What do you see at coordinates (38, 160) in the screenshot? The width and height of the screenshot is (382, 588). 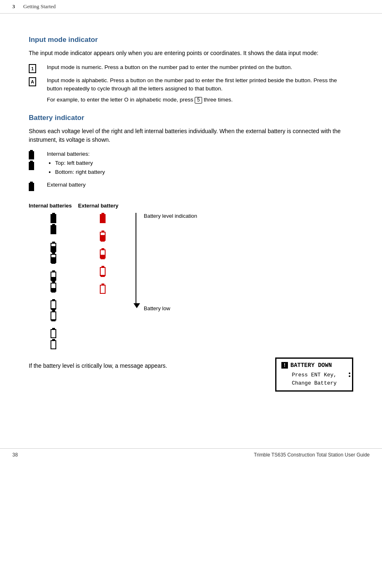 I see `internal-battery-icons` at bounding box center [38, 160].